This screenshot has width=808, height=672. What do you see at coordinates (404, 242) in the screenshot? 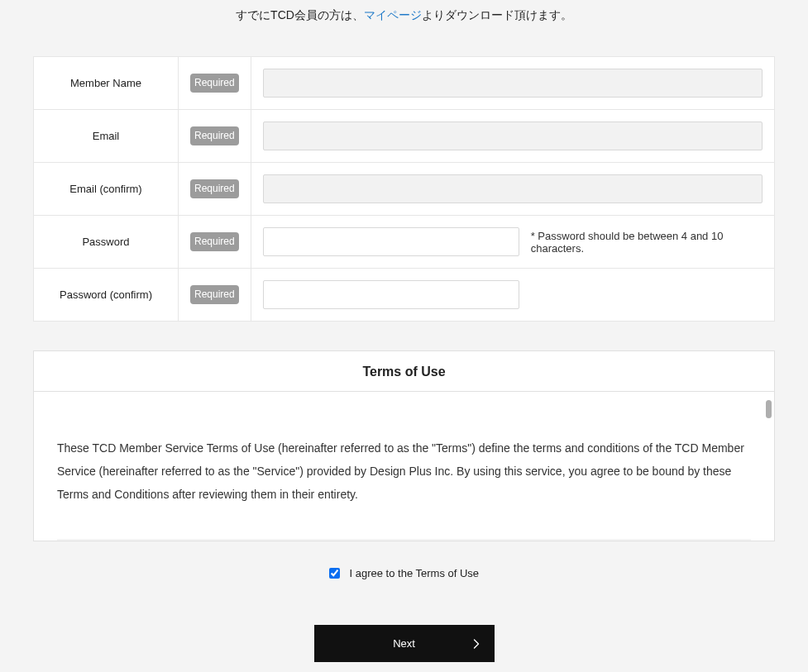
I see `row-password: Password Required * Password should be b…` at bounding box center [404, 242].